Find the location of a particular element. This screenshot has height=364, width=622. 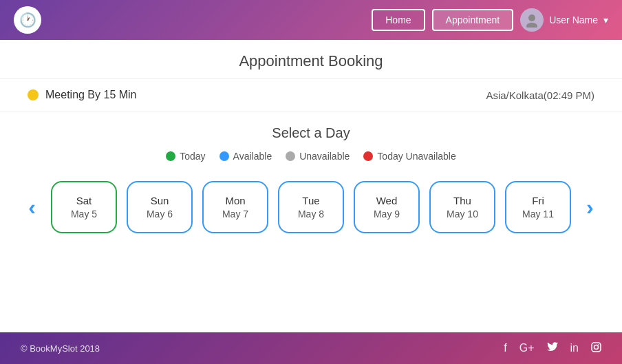

facebook-icon: f is located at coordinates (505, 348).